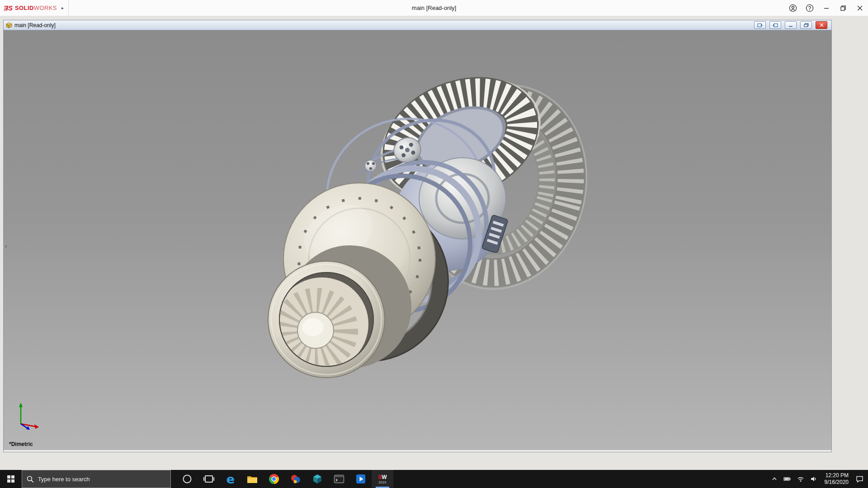 This screenshot has width=868, height=488. Describe the element at coordinates (252, 479) in the screenshot. I see `file-explorer-icon` at that location.